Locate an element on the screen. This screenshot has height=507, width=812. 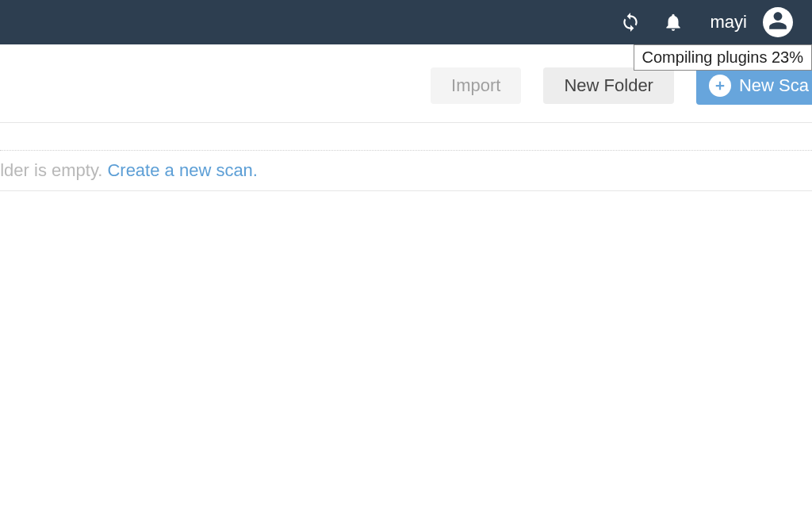
create-scan-link: Create a new scan. is located at coordinates (182, 171).